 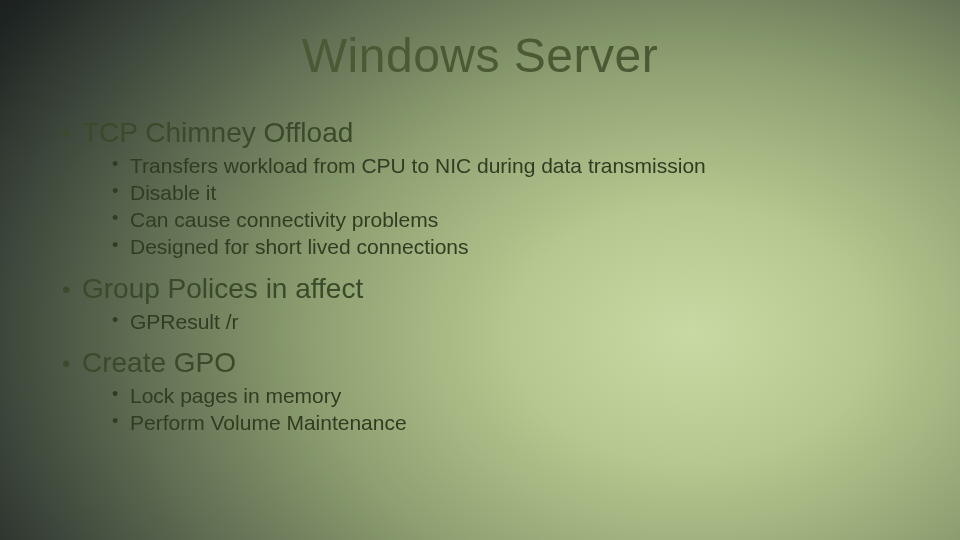 What do you see at coordinates (218, 132) in the screenshot?
I see `list-item-label: TCP Chimney Offload` at bounding box center [218, 132].